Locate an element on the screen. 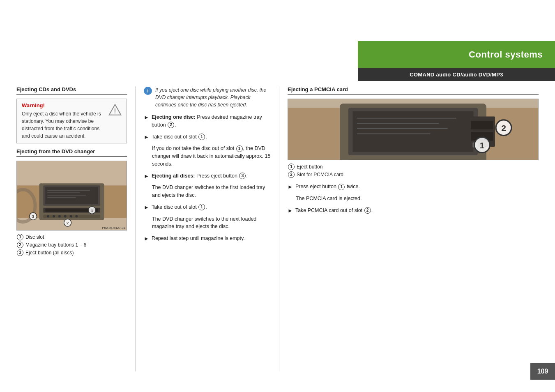 The image size is (555, 392). caption-item-2: 2 Magazine tray buttons 1 – 6 is located at coordinates (71, 245).